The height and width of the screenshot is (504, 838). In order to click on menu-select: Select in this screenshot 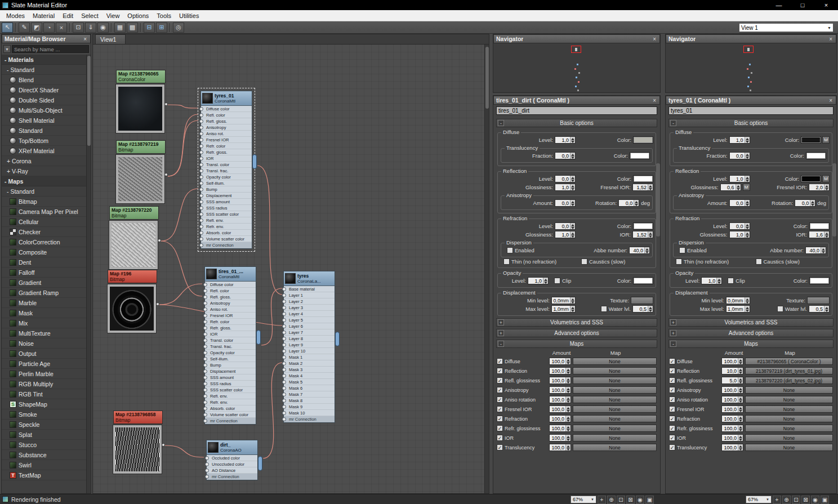, I will do `click(90, 16)`.